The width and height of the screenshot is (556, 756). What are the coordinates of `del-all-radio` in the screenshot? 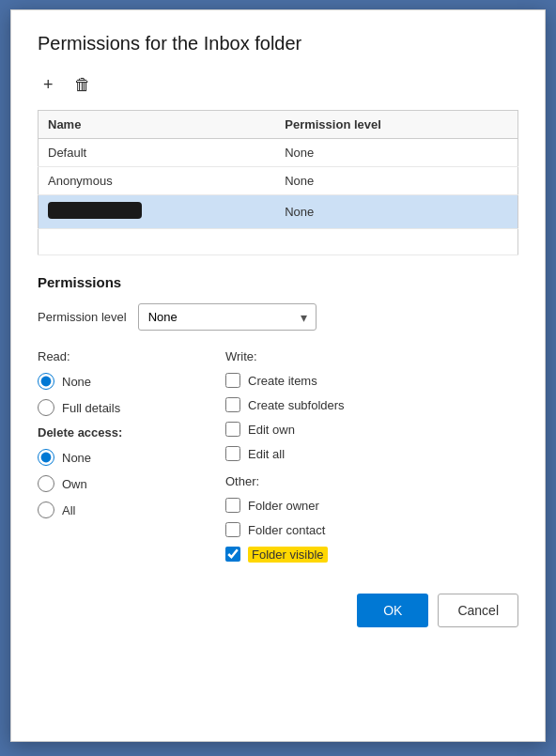 It's located at (46, 510).